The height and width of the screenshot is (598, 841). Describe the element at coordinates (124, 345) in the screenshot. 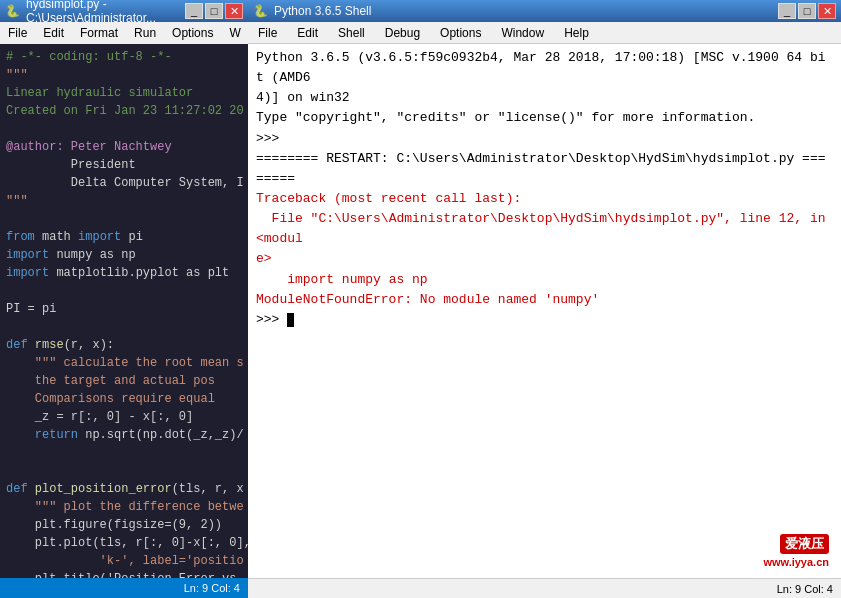

I see `code-line: def rmse(r, x):` at that location.